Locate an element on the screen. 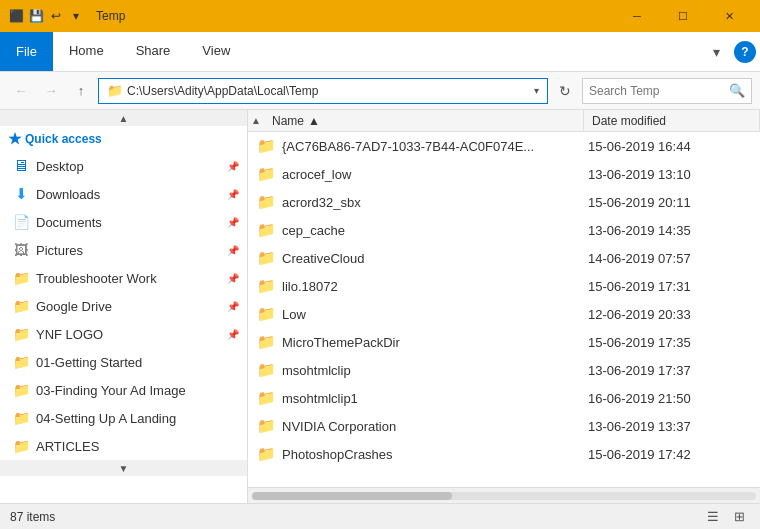  window-title: Temp is located at coordinates (352, 16).